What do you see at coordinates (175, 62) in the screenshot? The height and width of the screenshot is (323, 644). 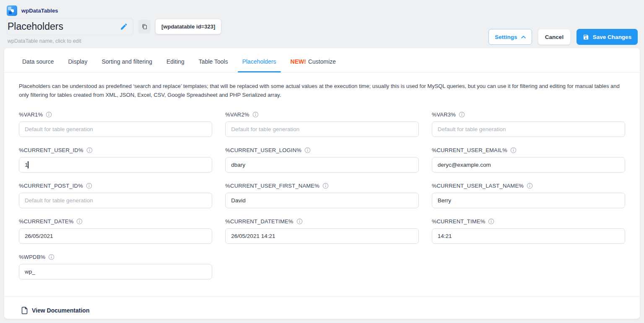 I see `tab-label: Editing` at bounding box center [175, 62].